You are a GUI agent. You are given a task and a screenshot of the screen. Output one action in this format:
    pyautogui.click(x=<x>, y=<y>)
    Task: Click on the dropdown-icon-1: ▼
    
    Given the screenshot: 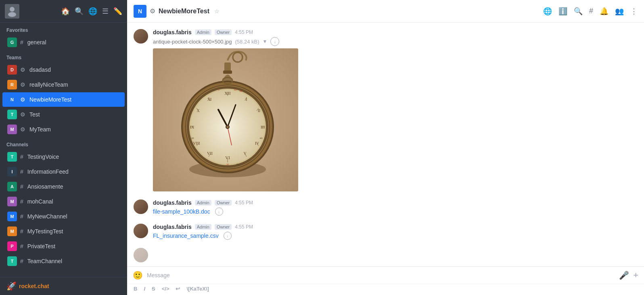 What is the action you would take?
    pyautogui.click(x=265, y=42)
    